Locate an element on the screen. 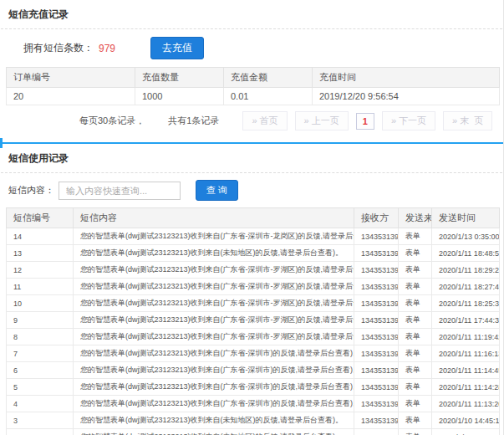 The height and width of the screenshot is (435, 504). cell-send-time: 2020/1/11 11:16:13 is located at coordinates (466, 354).